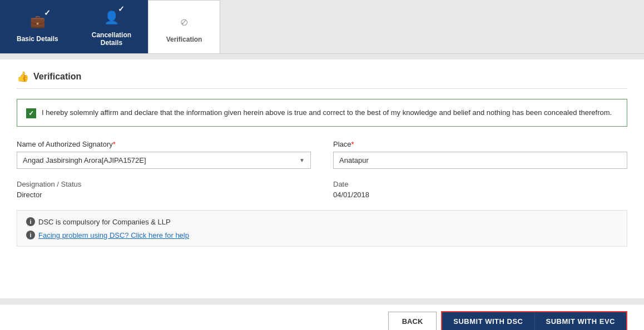 This screenshot has height=330, width=644. What do you see at coordinates (31, 113) in the screenshot?
I see `checkbox-check: ✓` at bounding box center [31, 113].